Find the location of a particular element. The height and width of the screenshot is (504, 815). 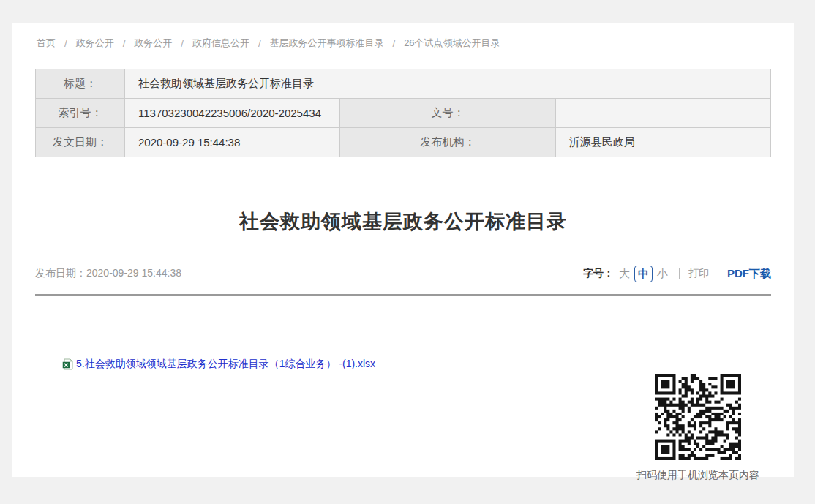

font-size-large-button: 大 is located at coordinates (625, 274).